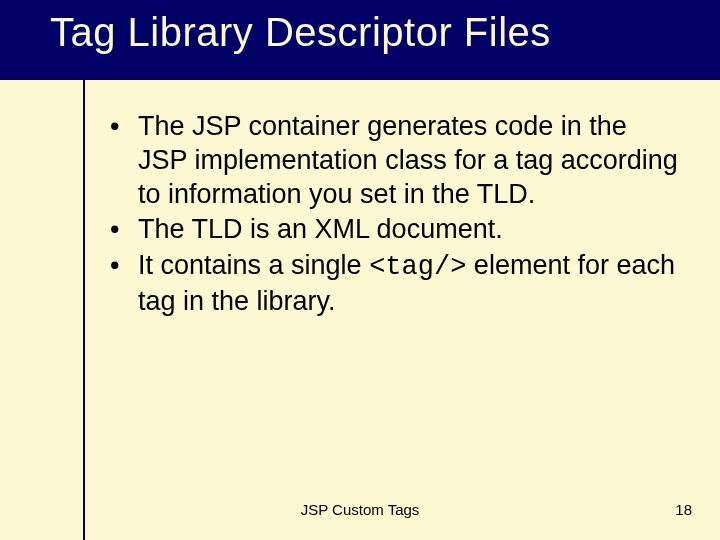 This screenshot has height=540, width=720. I want to click on footer-label: JSP Custom Tags, so click(360, 510).